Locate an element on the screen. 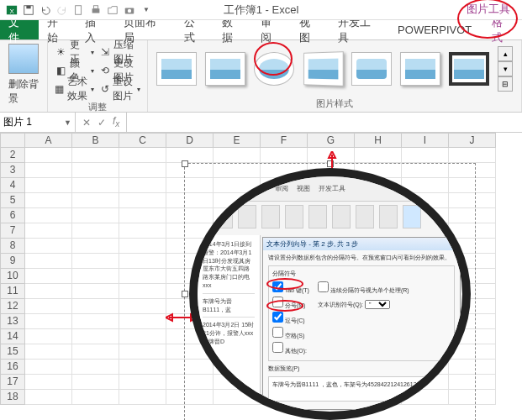 The image size is (522, 420). qat-new-icon is located at coordinates (79, 10).